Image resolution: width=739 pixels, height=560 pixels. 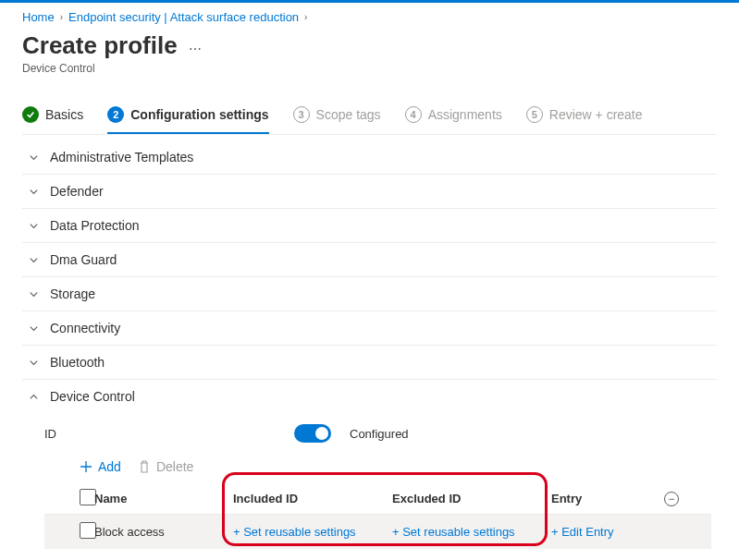 What do you see at coordinates (188, 117) in the screenshot?
I see `step-configuration-settings: 2 Configuration settings` at bounding box center [188, 117].